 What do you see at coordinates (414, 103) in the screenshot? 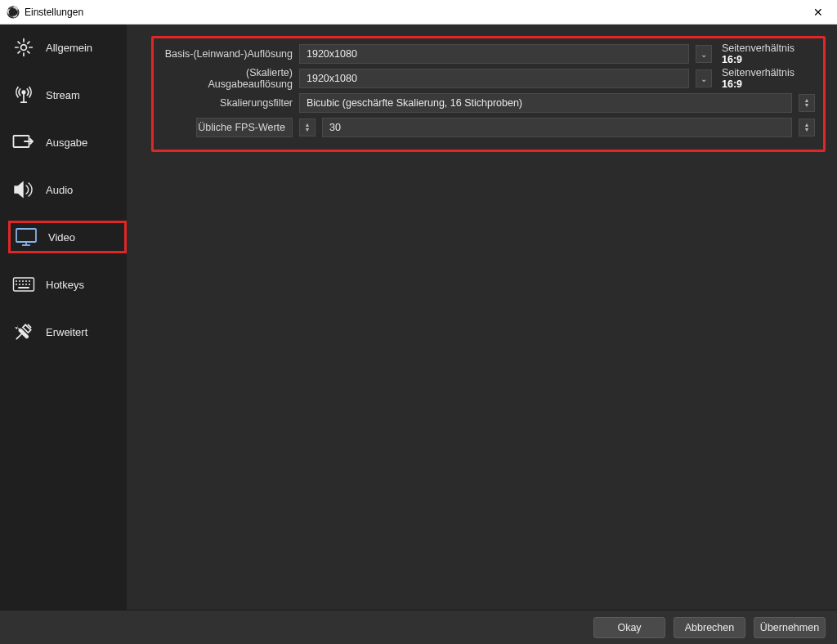
I see `downscale-filter-value: Bicubic (geschärfte Skalierung, 16 Stich…` at bounding box center [414, 103].